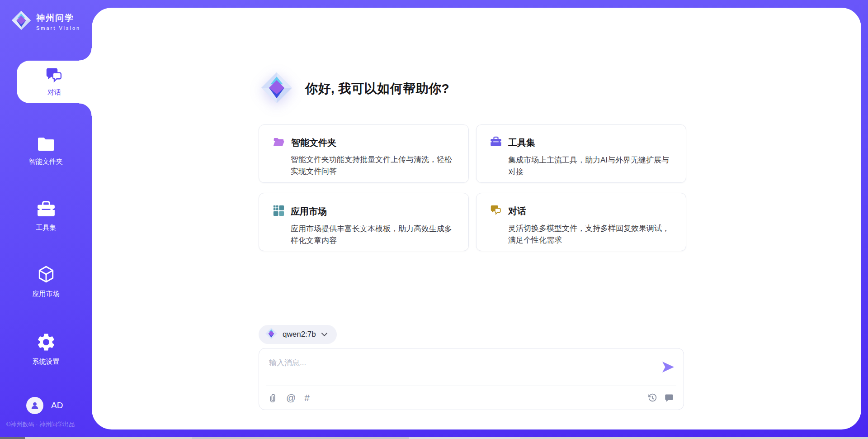  I want to click on card-toolset: 工具集 集成市场上主流工具，助力AI与外界无缝扩展与对接, so click(581, 154).